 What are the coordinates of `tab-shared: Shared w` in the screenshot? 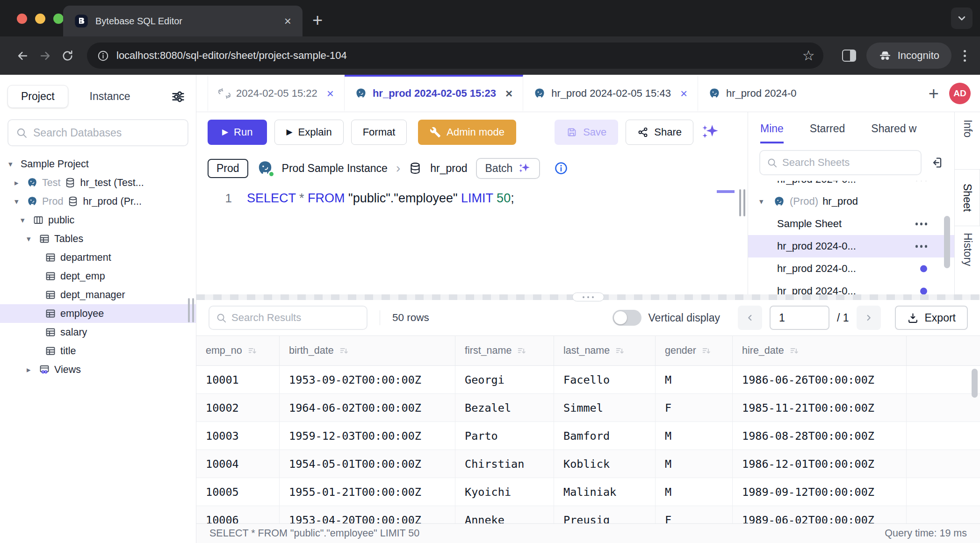 It's located at (894, 133).